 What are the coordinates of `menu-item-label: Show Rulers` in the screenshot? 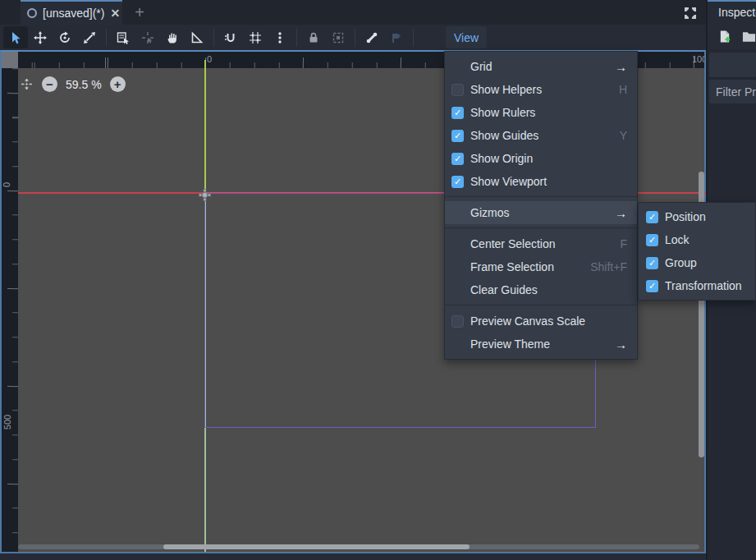 It's located at (502, 112).